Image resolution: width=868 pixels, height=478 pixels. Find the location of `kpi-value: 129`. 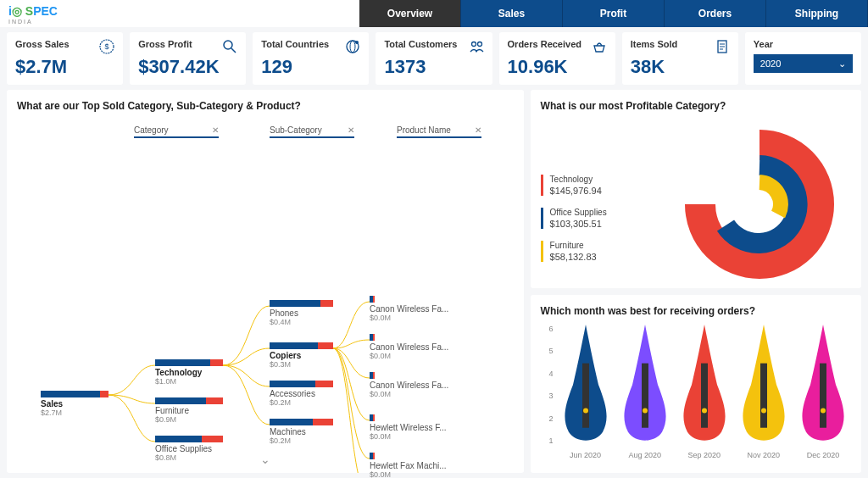

kpi-value: 129 is located at coordinates (310, 67).